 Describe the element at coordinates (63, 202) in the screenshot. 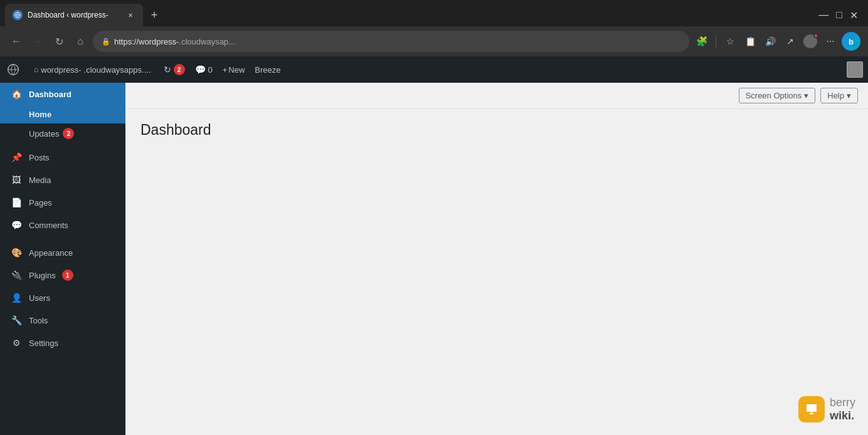

I see `sidebar-item-pages: 📄 Pages` at that location.